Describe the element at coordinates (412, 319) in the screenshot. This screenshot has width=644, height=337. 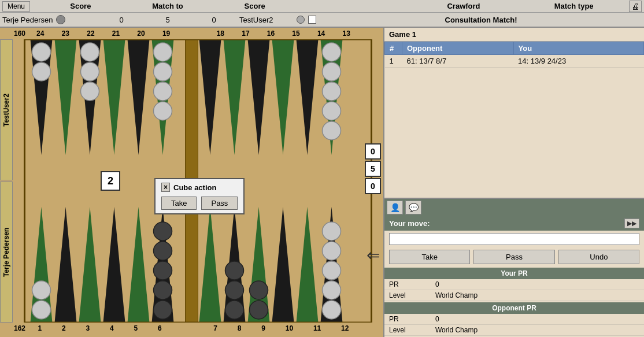
I see `opp-pr-label: PR` at that location.